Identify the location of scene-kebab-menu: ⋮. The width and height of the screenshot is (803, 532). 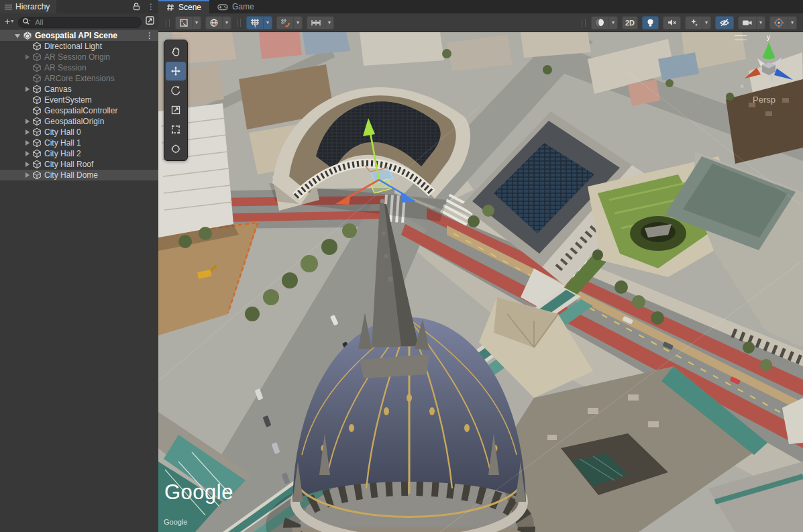
(152, 36).